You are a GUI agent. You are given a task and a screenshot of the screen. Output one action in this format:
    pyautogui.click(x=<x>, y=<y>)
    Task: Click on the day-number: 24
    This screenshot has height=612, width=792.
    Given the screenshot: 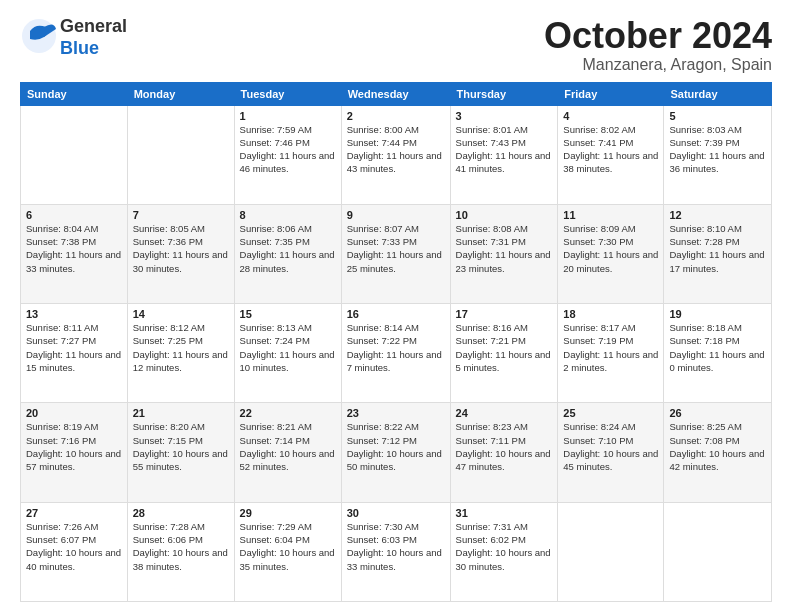 What is the action you would take?
    pyautogui.click(x=504, y=413)
    